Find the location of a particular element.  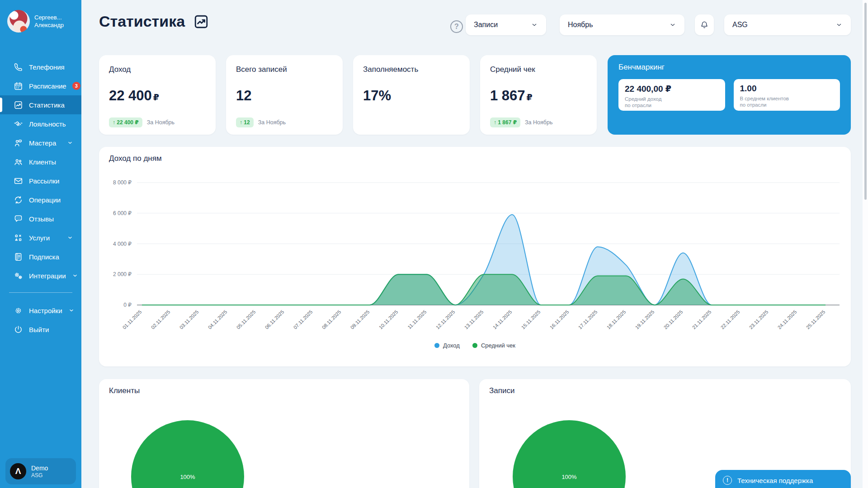

sidebar-item-label: Услуги is located at coordinates (45, 238).